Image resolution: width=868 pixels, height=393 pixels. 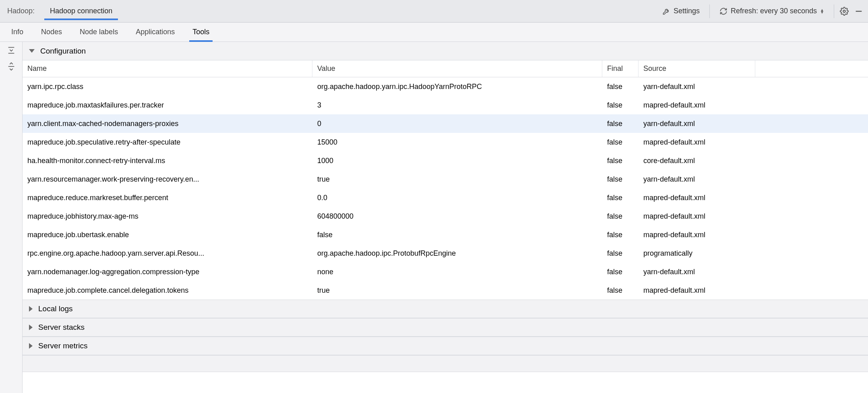 What do you see at coordinates (167, 272) in the screenshot?
I see `cell-name: yarn.nodemanager.log-aggregation.compres…` at bounding box center [167, 272].